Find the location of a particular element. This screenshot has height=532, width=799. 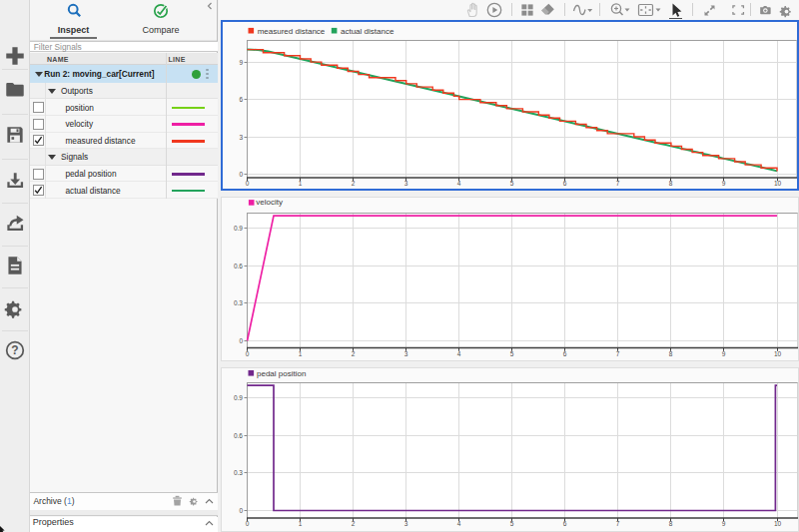

svg-text: velocity is located at coordinates (270, 202).